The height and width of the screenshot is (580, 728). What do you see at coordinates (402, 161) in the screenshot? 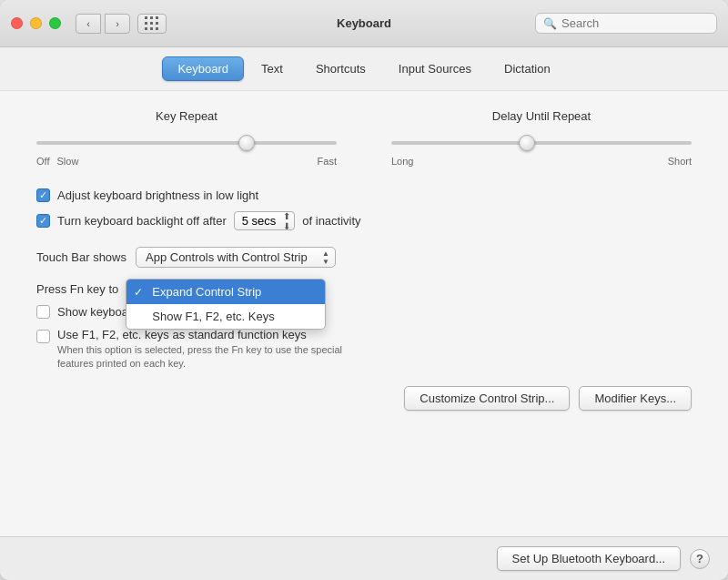
I see `delay-long-label: Long` at bounding box center [402, 161].